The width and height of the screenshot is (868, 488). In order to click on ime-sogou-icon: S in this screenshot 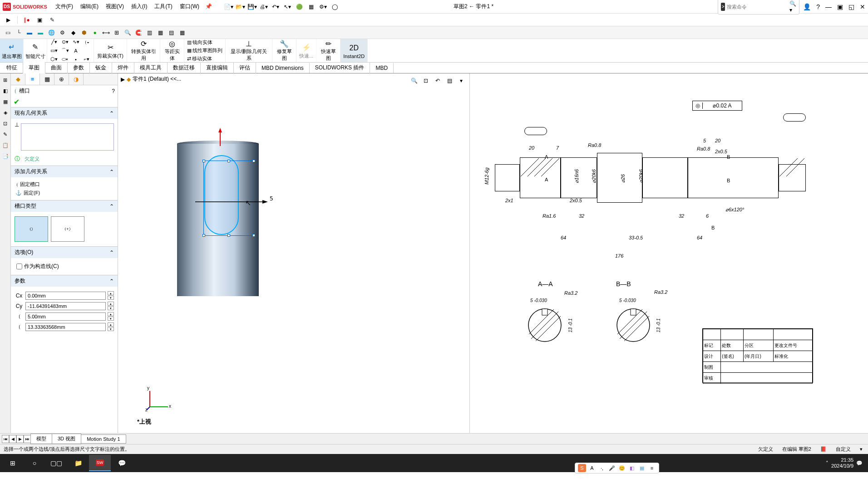, I will do `click(582, 468)`.